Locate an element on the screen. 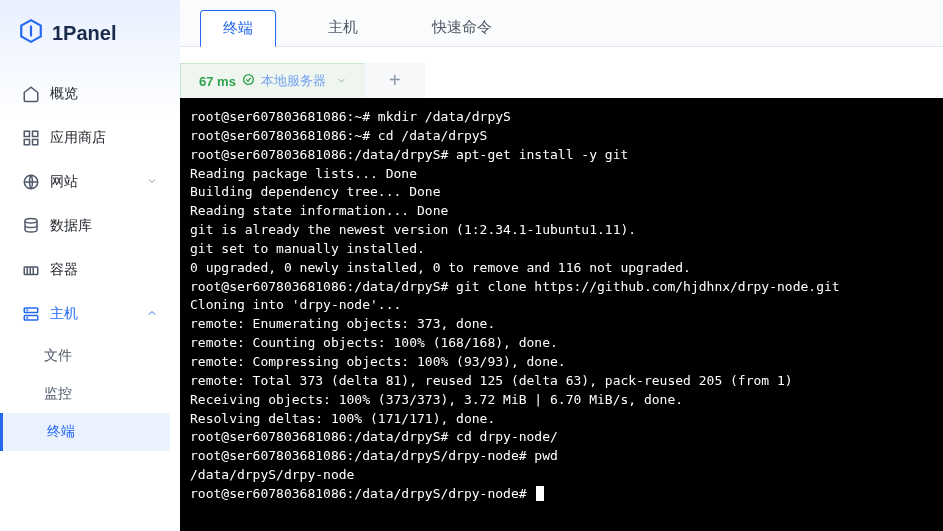 Image resolution: width=943 pixels, height=531 pixels. terminal-tabs: 67 ms 本地服务器 + is located at coordinates (562, 80).